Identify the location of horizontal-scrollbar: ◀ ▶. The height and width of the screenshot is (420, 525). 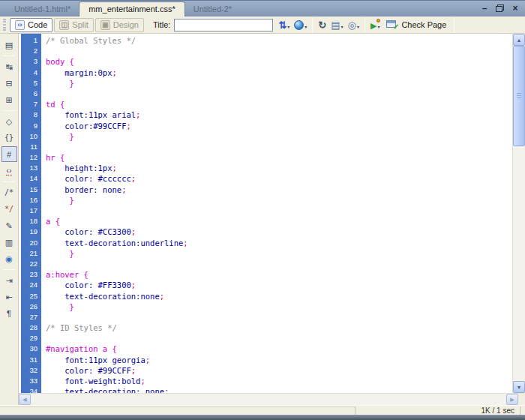
(272, 399).